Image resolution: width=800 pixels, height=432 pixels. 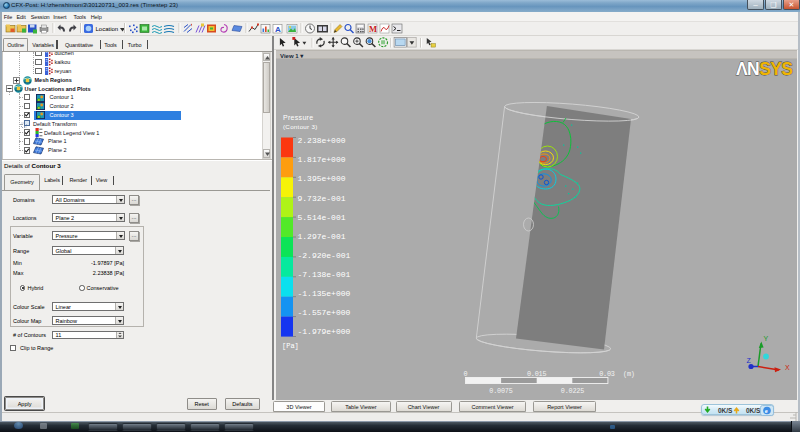 I want to click on svg-text: Y, so click(x=766, y=338).